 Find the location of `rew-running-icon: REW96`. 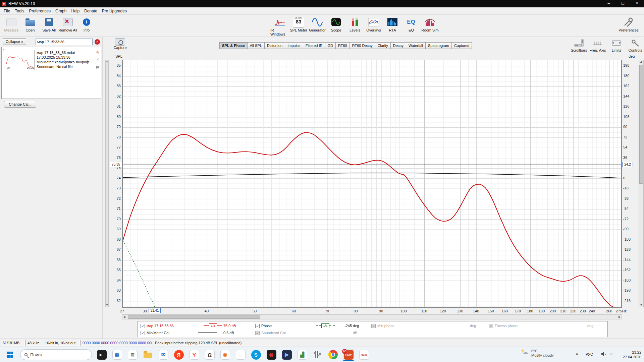

rew-running-icon: REW96 is located at coordinates (348, 355).